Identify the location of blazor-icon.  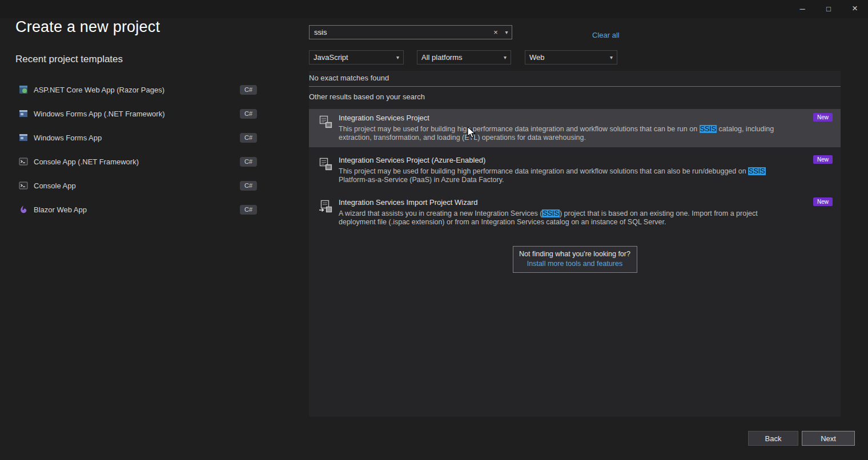
(23, 209).